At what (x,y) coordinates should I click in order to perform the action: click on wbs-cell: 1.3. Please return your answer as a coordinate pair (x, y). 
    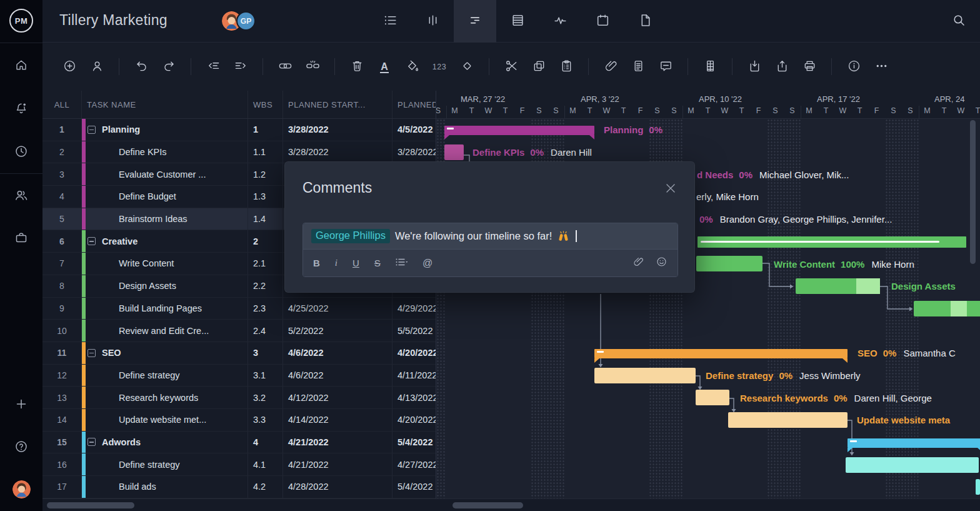
    Looking at the image, I should click on (266, 196).